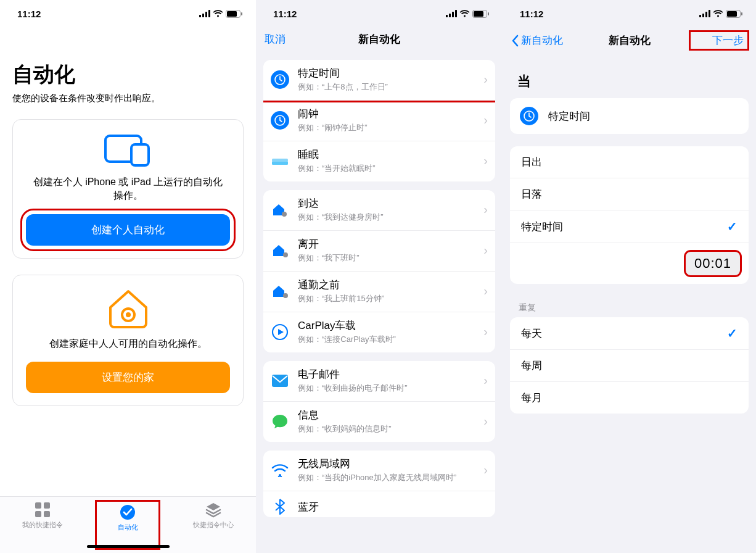 The image size is (756, 553). What do you see at coordinates (481, 14) in the screenshot?
I see `battery-icon` at bounding box center [481, 14].